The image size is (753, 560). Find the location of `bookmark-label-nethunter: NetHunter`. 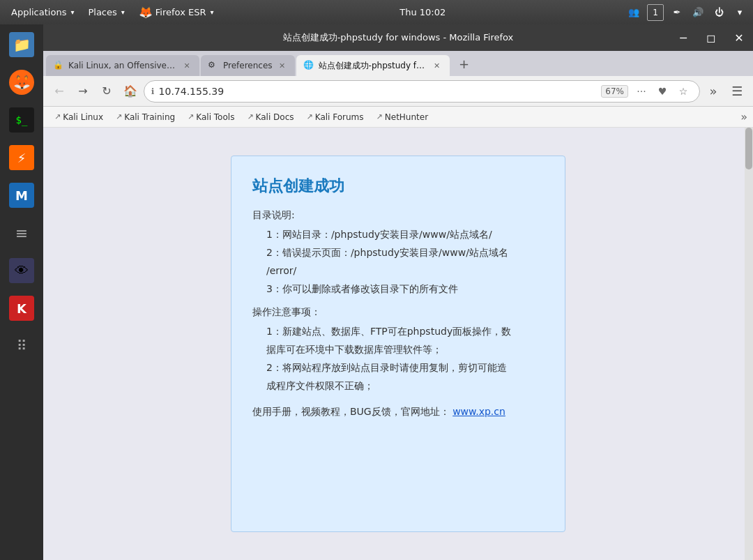

bookmark-label-nethunter: NetHunter is located at coordinates (406, 117).